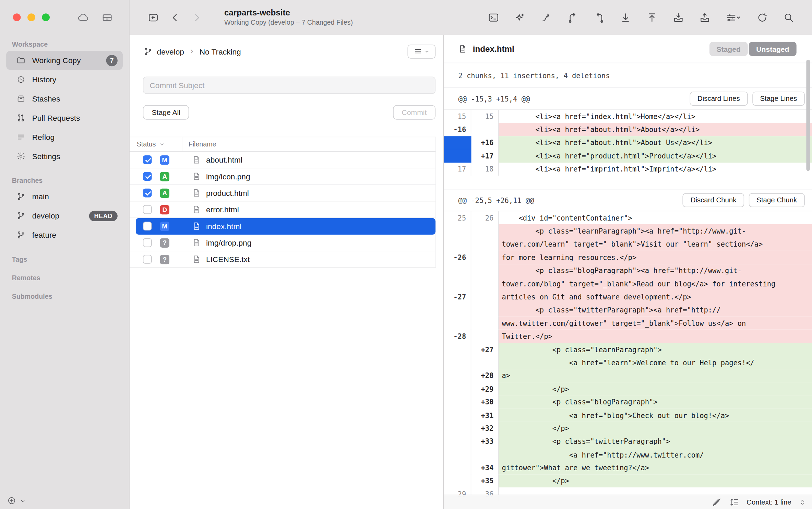 The width and height of the screenshot is (812, 509). I want to click on forward-icon, so click(197, 17).